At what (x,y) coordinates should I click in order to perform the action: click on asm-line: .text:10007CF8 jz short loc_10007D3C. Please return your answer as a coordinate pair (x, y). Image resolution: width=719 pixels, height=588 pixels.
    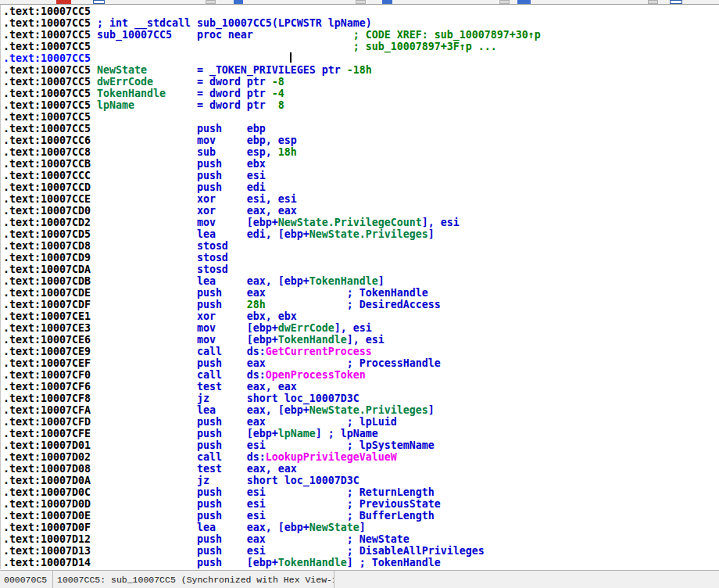
    Looking at the image, I should click on (361, 399).